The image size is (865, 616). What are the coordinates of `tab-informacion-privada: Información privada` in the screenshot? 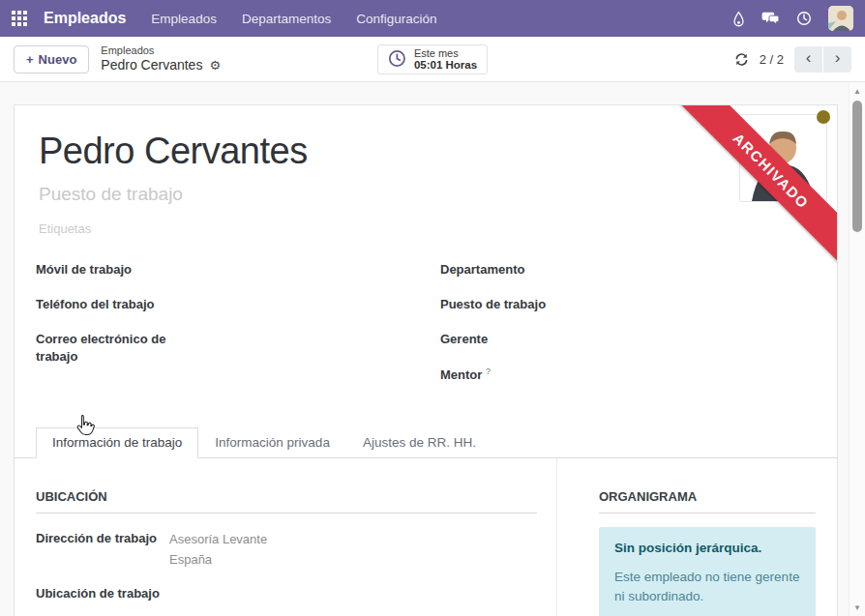 It's located at (273, 443).